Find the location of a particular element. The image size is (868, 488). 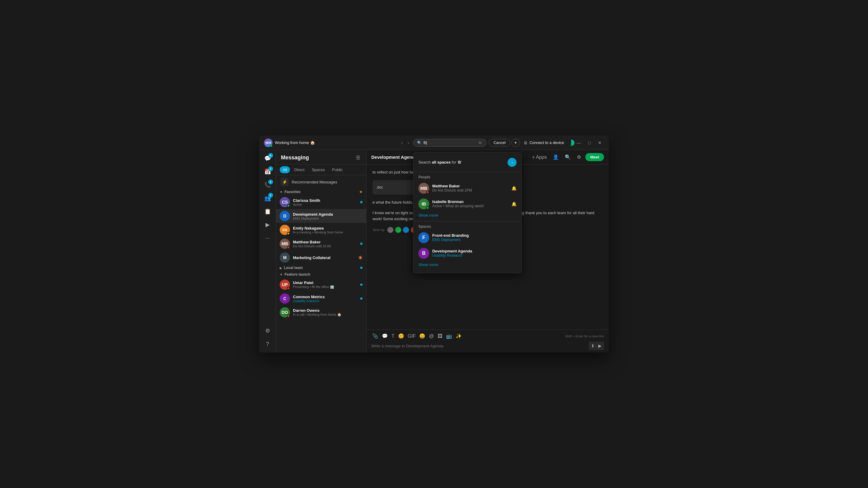

matthew-name: Matthew Baker is located at coordinates (470, 186).